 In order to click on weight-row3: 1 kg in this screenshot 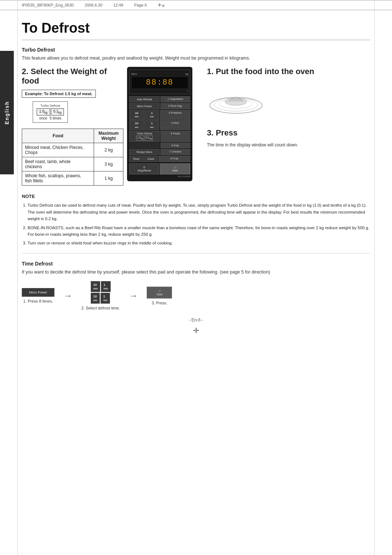, I will do `click(109, 178)`.